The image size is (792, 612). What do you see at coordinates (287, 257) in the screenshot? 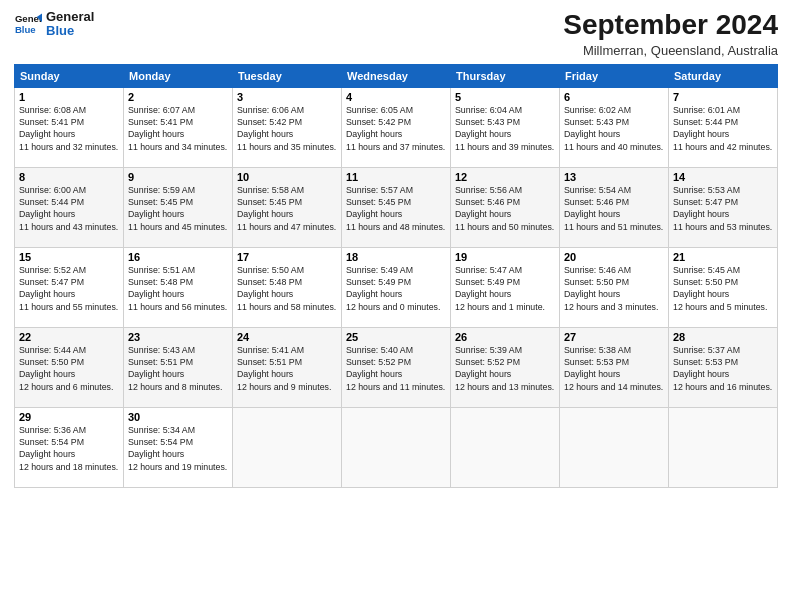
I see `day-number: 17` at bounding box center [287, 257].